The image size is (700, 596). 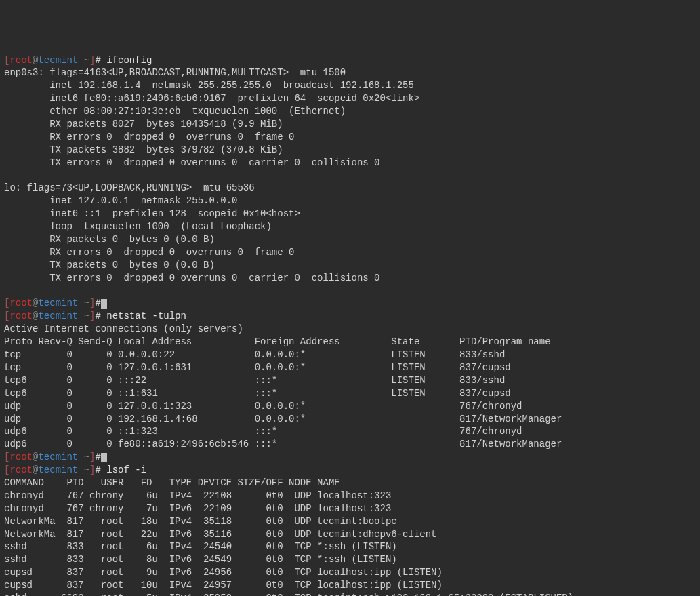 What do you see at coordinates (283, 444) in the screenshot?
I see `netstat-line: udp6 0 0 fe80::a619:2496:6cb:546 :::* 81…` at bounding box center [283, 444].